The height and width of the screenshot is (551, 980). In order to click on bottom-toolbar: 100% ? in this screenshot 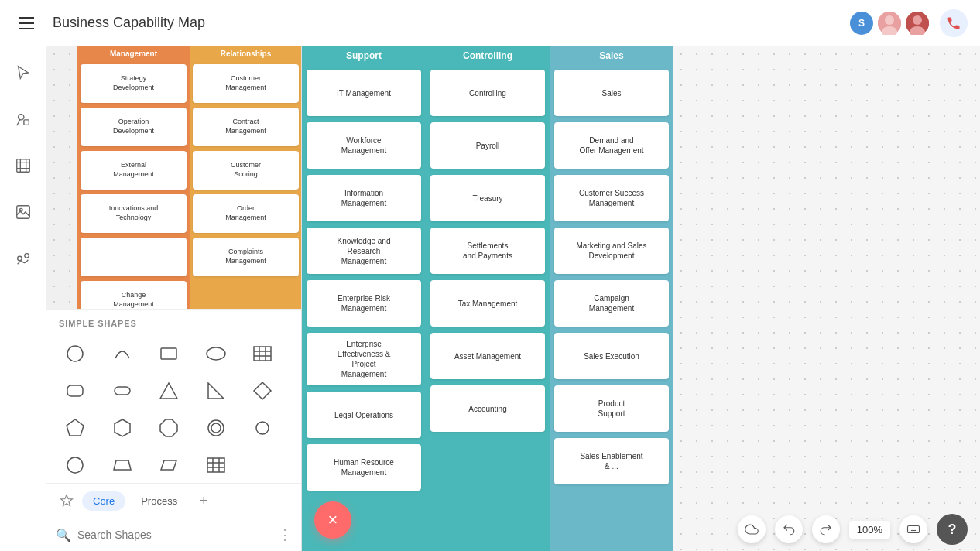, I will do `click(853, 529)`.